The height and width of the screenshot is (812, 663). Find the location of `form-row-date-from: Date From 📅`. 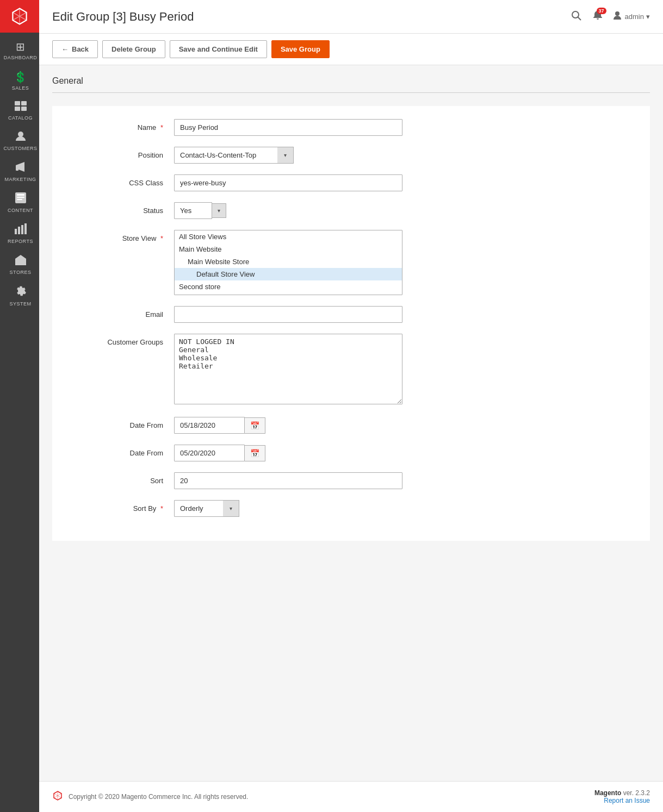

form-row-date-from: Date From 📅 is located at coordinates (351, 425).